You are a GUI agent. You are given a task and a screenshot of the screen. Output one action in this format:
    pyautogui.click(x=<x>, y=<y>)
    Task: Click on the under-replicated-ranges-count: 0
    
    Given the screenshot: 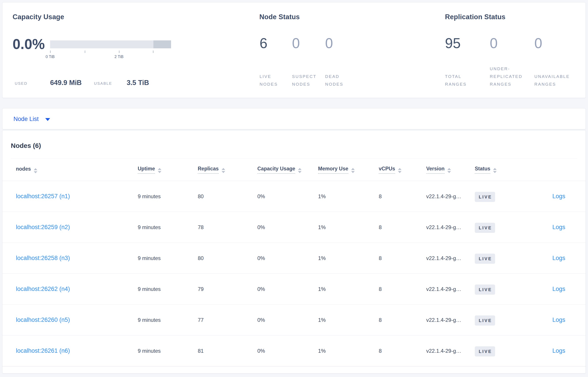 What is the action you would take?
    pyautogui.click(x=494, y=43)
    